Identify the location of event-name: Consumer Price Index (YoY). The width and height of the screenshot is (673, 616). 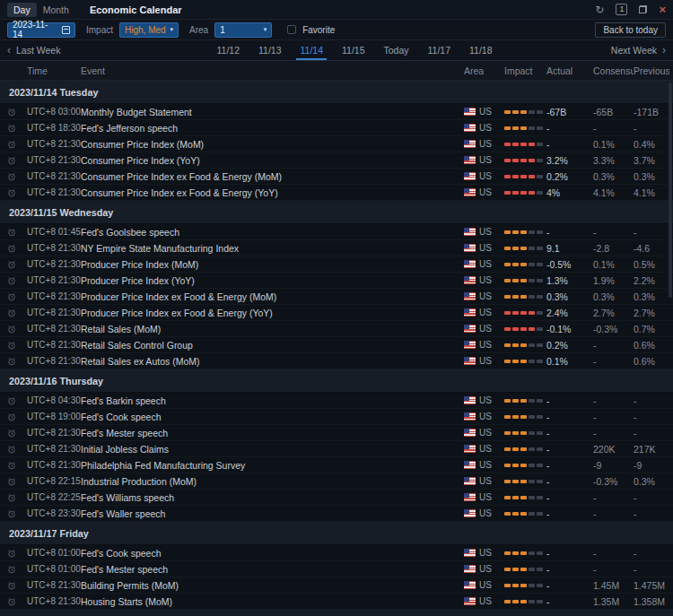
(273, 161).